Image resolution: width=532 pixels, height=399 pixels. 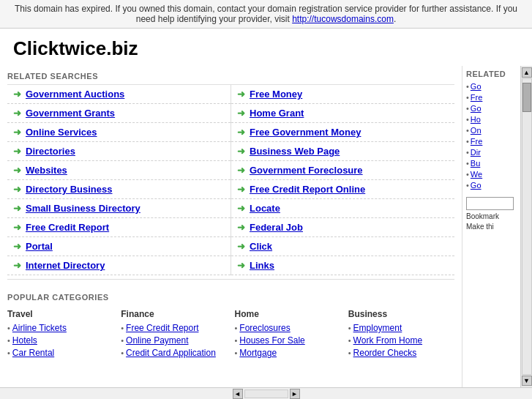 What do you see at coordinates (162, 328) in the screenshot?
I see `popular-link: Free Credit Report` at bounding box center [162, 328].